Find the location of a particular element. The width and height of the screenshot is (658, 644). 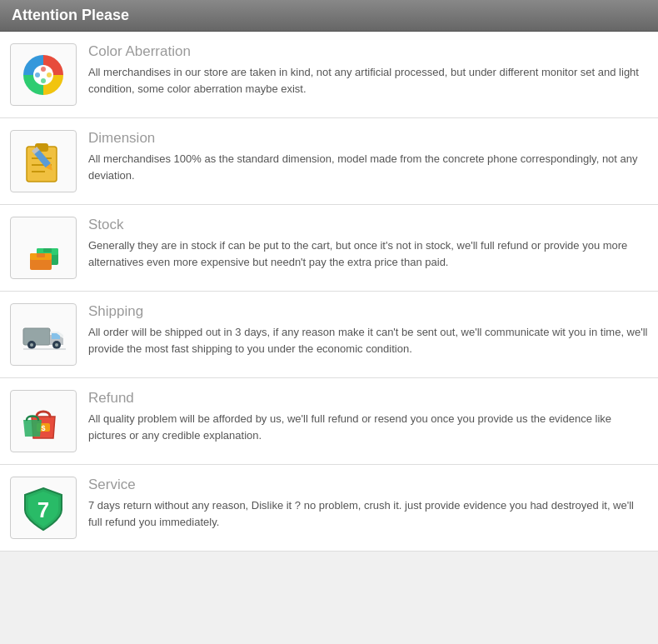

dimension-desc: All merchandises 100% as the standard di… is located at coordinates (368, 167).